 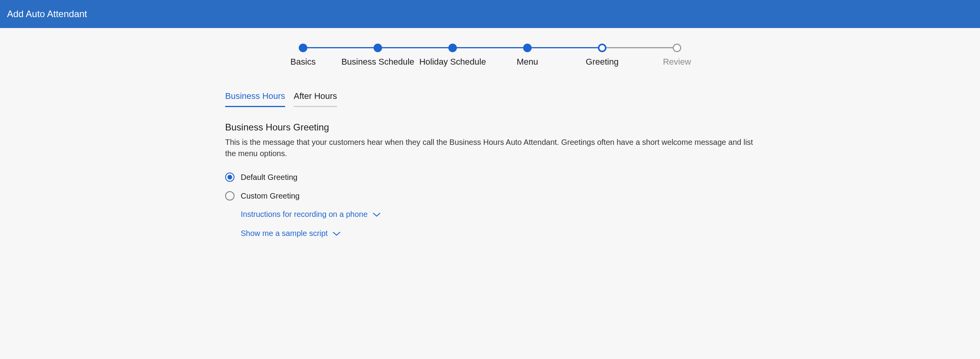 I want to click on radio-label: Default Greeting, so click(x=269, y=178).